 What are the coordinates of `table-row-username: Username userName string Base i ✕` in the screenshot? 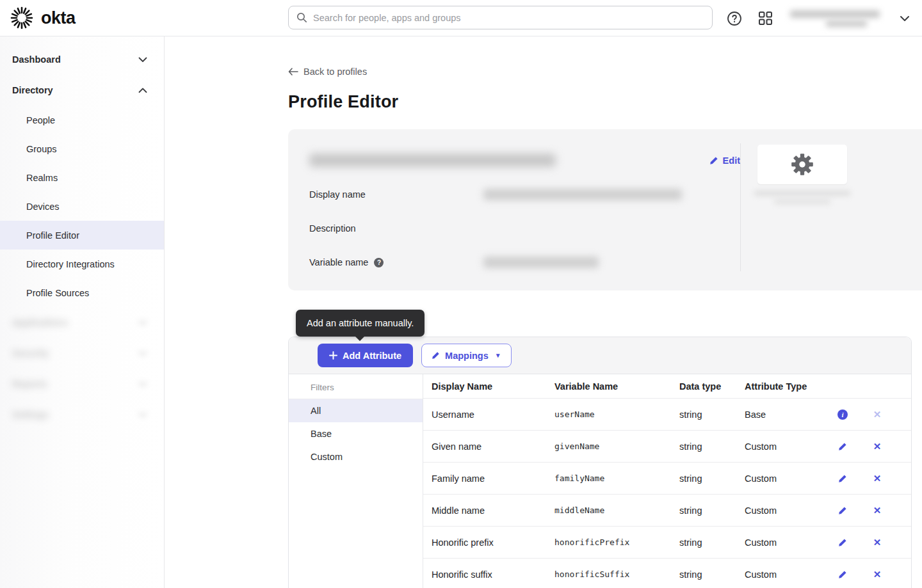 It's located at (667, 414).